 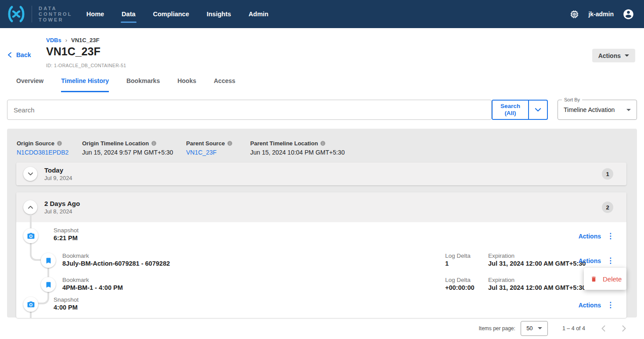 I want to click on row-actions-bookmark-1: Actions ⋮, so click(x=596, y=261).